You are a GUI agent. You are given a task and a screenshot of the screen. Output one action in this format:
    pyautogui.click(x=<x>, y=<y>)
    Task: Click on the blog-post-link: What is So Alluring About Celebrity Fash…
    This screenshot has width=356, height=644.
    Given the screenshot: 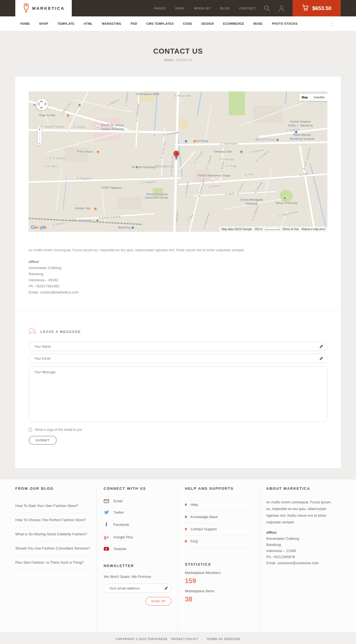 What is the action you would take?
    pyautogui.click(x=53, y=534)
    